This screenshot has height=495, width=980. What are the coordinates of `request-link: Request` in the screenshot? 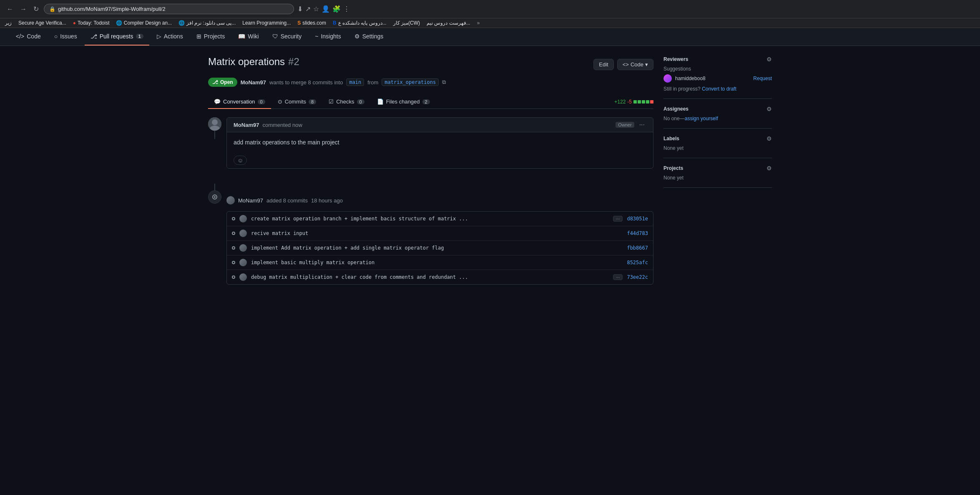 It's located at (762, 78).